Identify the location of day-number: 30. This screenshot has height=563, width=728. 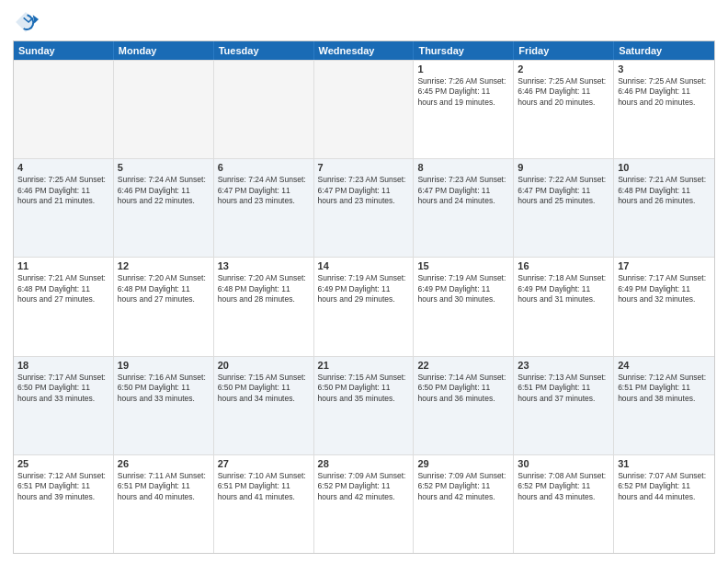
(563, 464).